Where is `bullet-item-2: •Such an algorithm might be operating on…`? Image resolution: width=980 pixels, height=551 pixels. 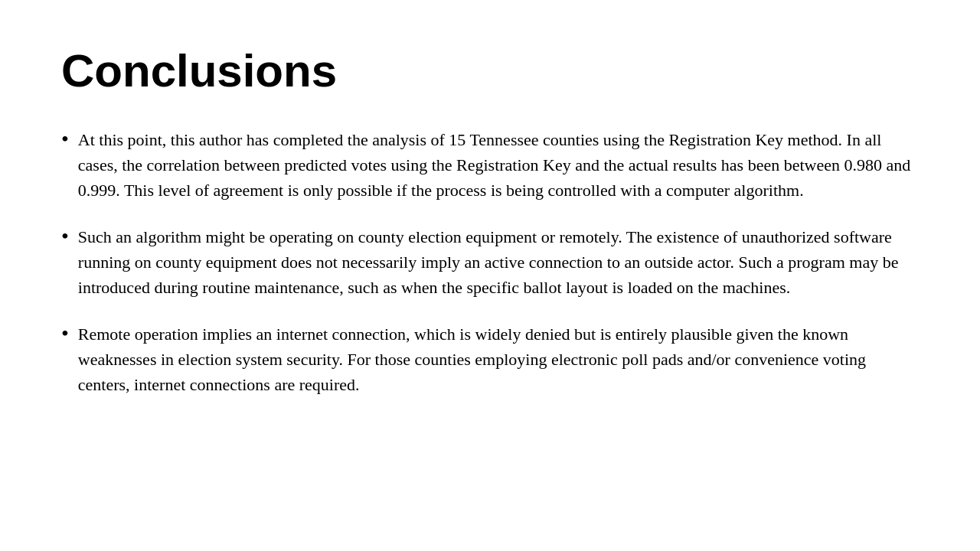 bullet-item-2: •Such an algorithm might be operating on… is located at coordinates (490, 262).